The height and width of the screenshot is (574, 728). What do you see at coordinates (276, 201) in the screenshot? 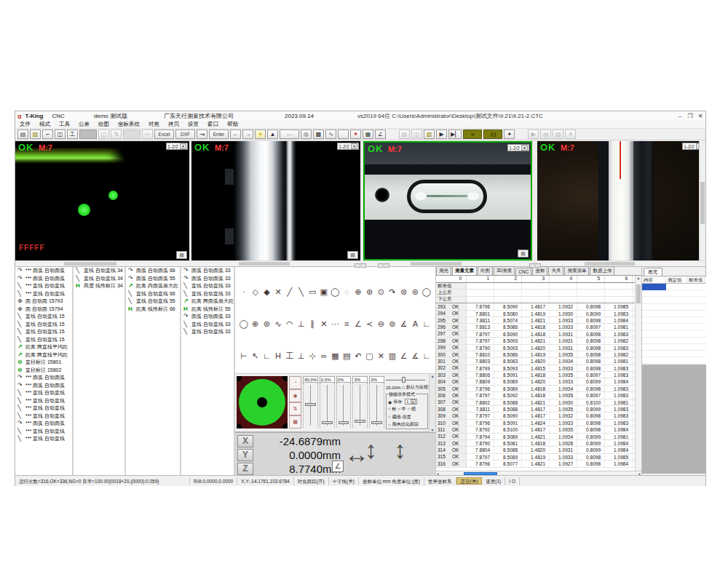
I see `camera-view-2: OK M:7 1-2/2▾ ▤` at bounding box center [276, 201].